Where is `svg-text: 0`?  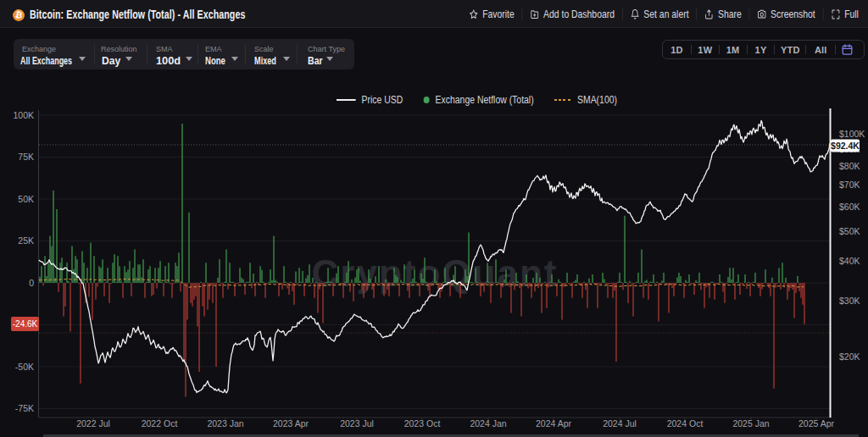
svg-text: 0 is located at coordinates (31, 283).